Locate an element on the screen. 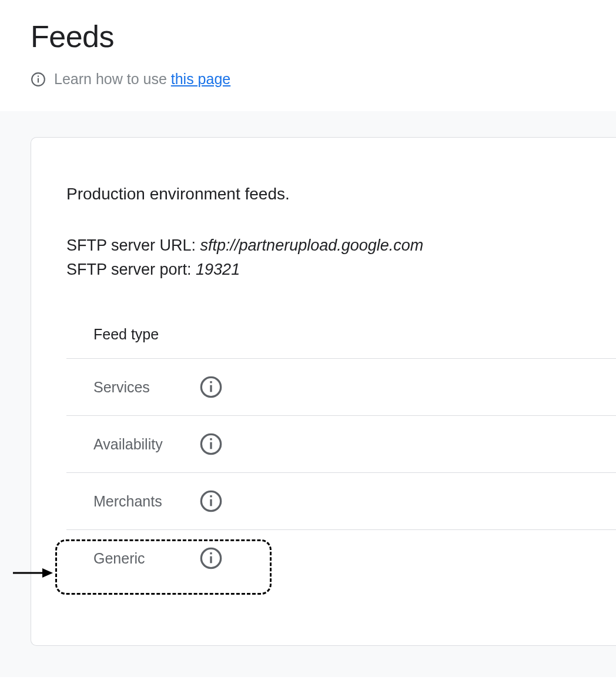 The image size is (616, 700). feed-type-label: Merchants is located at coordinates (138, 501).